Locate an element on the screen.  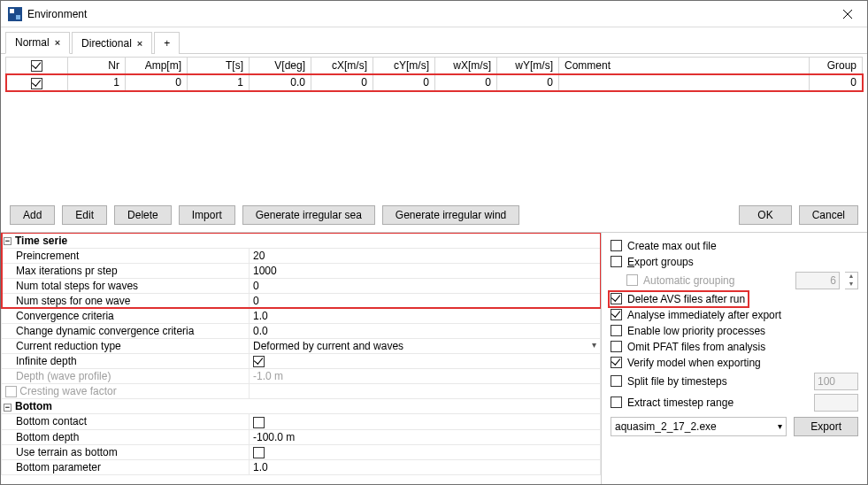
verify-label: Verify model when exporting is located at coordinates (694, 363).